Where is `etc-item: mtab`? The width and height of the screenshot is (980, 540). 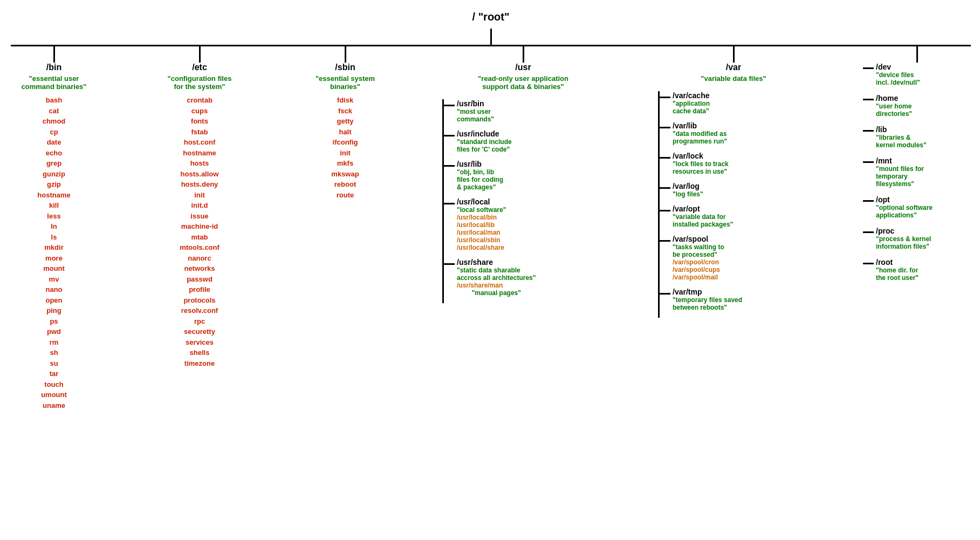 etc-item: mtab is located at coordinates (200, 237).